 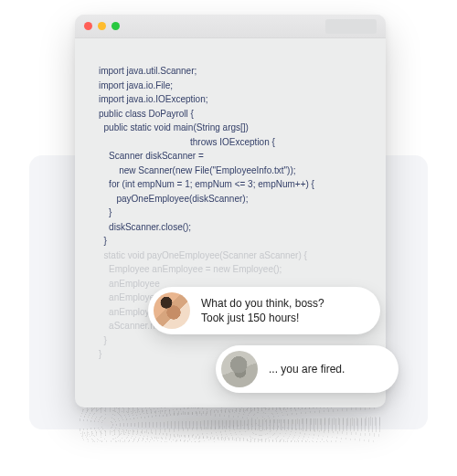 What do you see at coordinates (351, 26) in the screenshot?
I see `window-tab-placeholder` at bounding box center [351, 26].